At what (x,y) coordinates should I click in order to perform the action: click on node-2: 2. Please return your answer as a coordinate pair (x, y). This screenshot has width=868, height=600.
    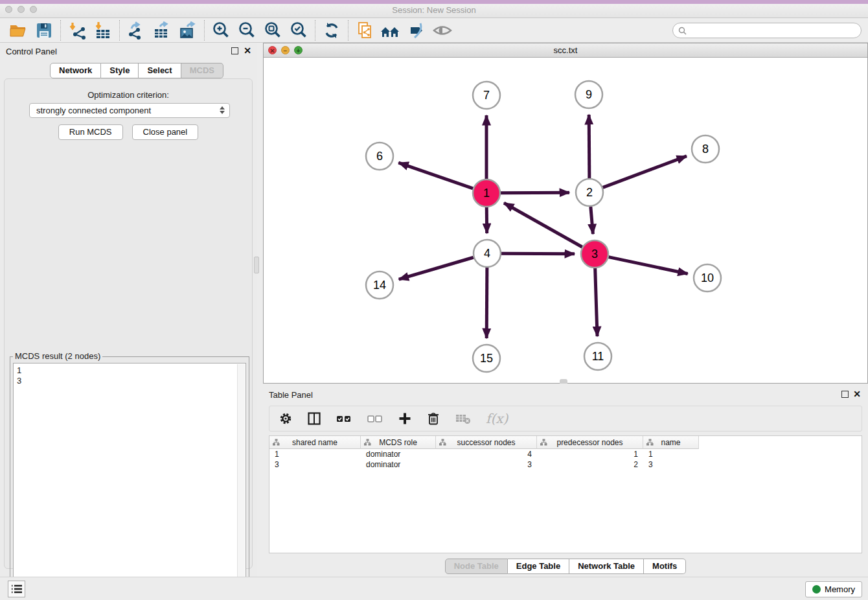
    Looking at the image, I should click on (589, 192).